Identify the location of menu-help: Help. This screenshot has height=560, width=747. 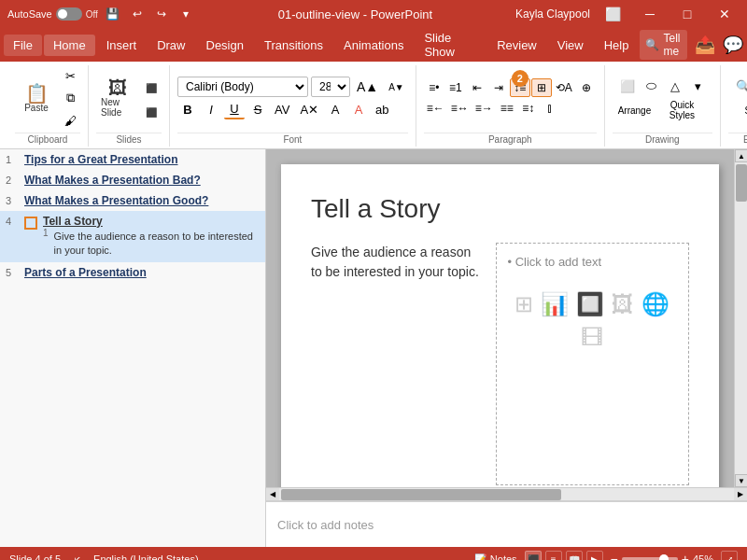
(616, 45).